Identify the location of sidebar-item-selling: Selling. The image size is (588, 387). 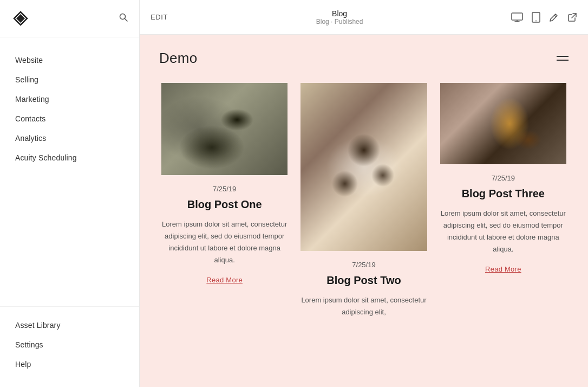
(69, 80).